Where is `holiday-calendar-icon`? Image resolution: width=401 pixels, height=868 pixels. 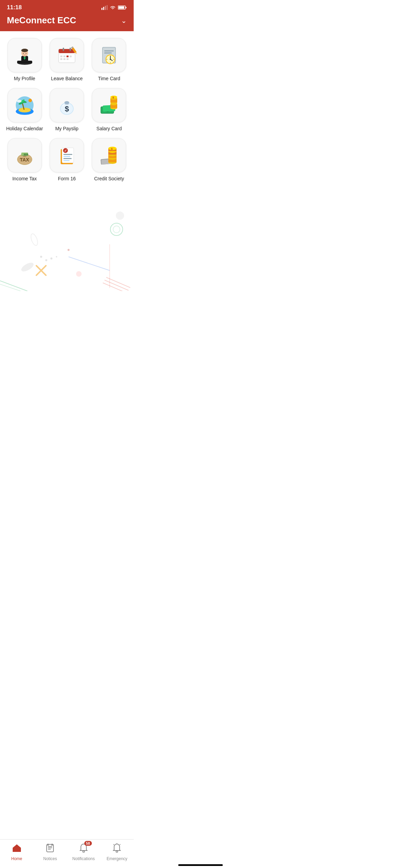 holiday-calendar-icon is located at coordinates (25, 105).